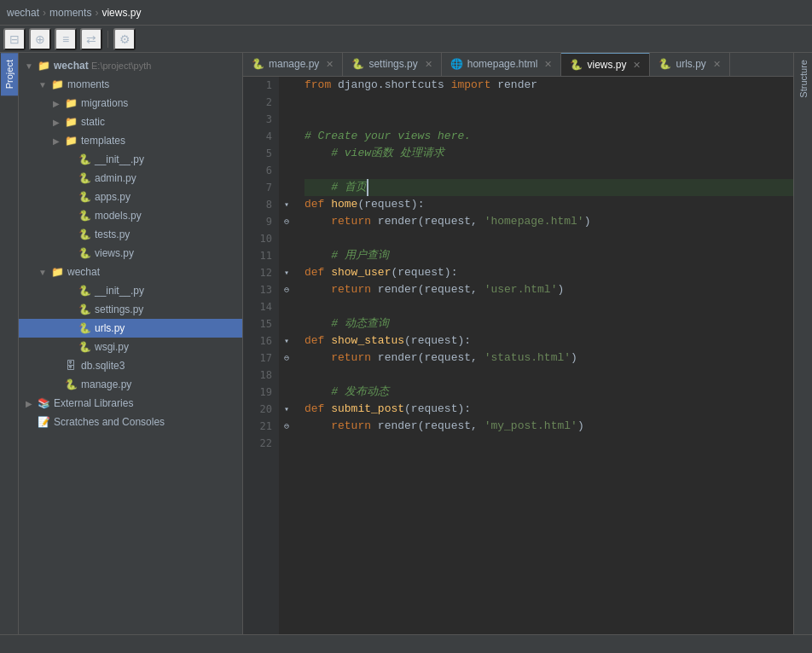 This screenshot has width=812, height=653. I want to click on toolbar-new-btn: ⊕, so click(40, 39).